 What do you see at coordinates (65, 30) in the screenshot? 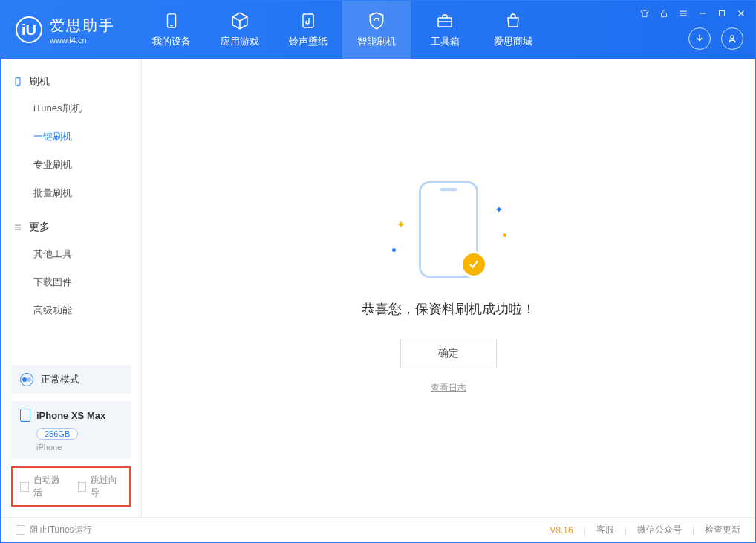
I see `logo-area: iU 爱思助手 www.i4.cn` at bounding box center [65, 30].